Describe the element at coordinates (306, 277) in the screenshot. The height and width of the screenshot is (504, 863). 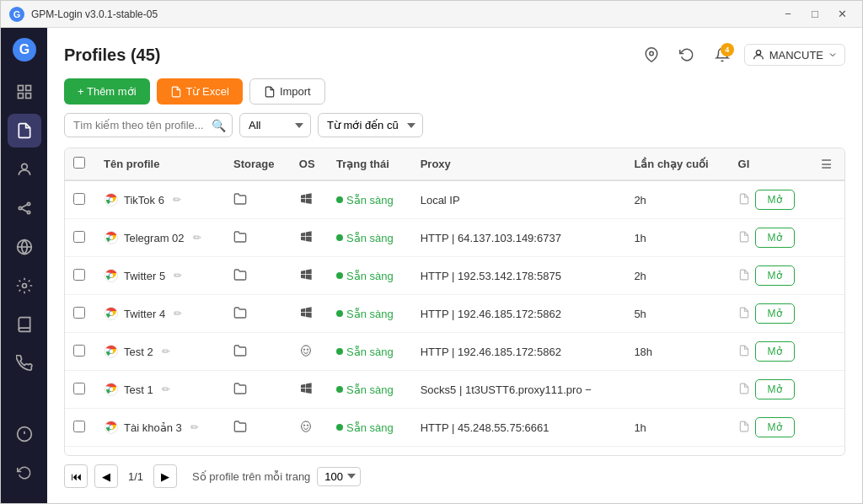
I see `os-icon` at that location.